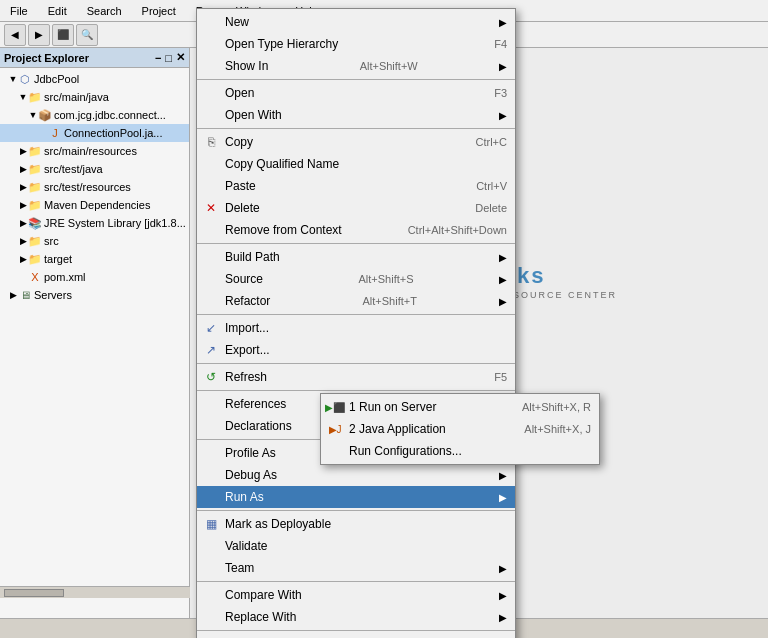 Image resolution: width=768 pixels, height=638 pixels. What do you see at coordinates (356, 257) in the screenshot?
I see `menu-item-build-path: Build Path ▶` at bounding box center [356, 257].